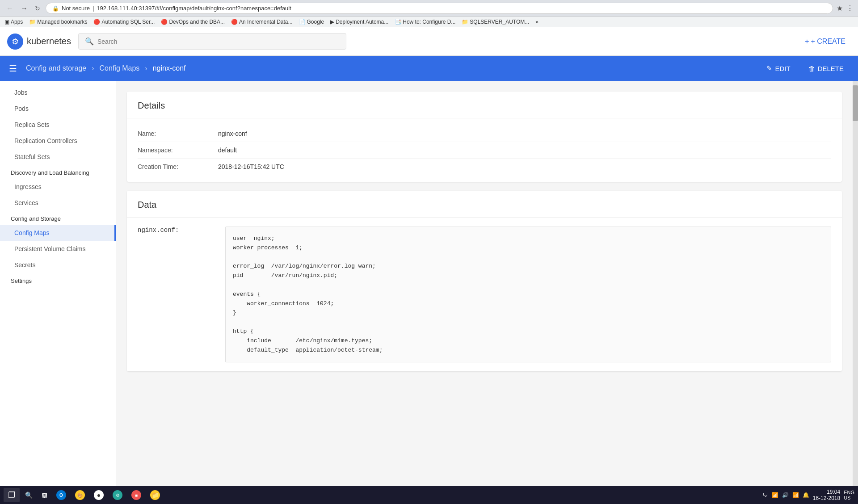 The width and height of the screenshot is (858, 504). I want to click on taskbar-volume: 🔊, so click(786, 495).